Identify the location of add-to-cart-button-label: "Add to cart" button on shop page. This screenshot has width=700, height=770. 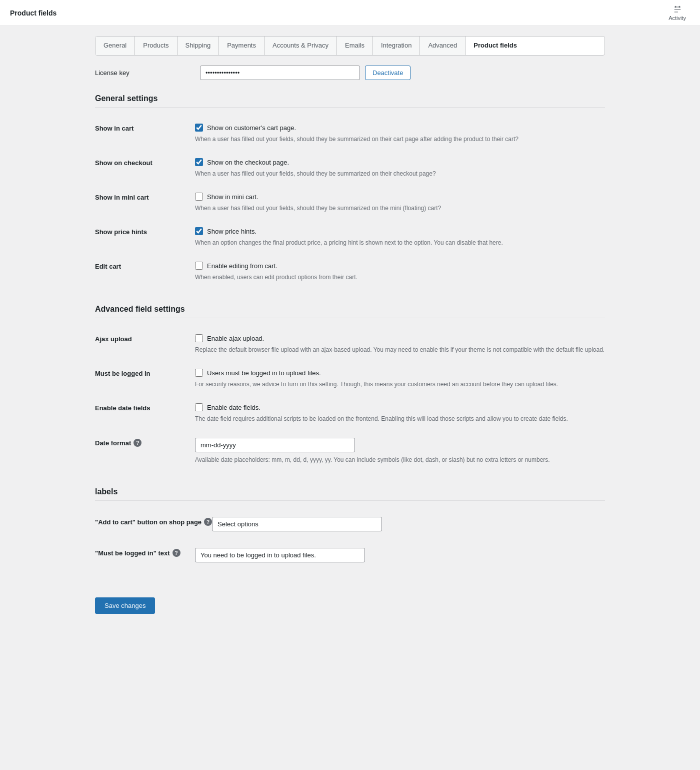
(148, 522).